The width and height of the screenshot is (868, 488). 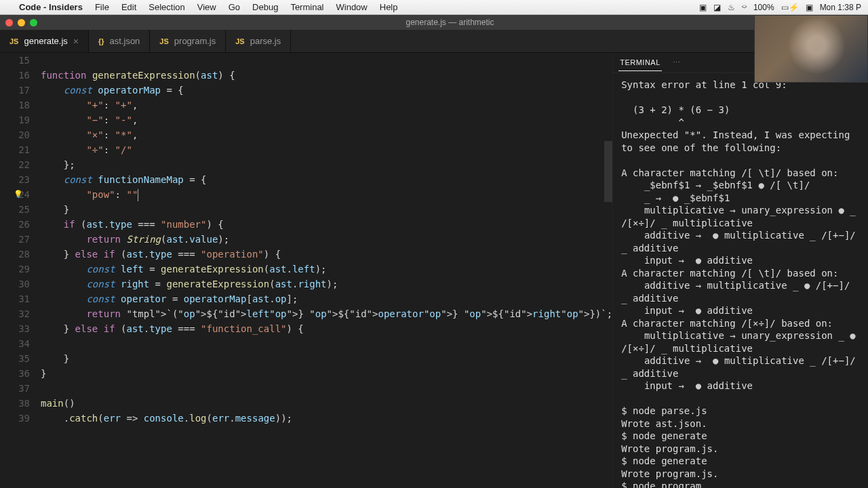 What do you see at coordinates (327, 195) in the screenshot?
I see `code-line: "pow": ""` at bounding box center [327, 195].